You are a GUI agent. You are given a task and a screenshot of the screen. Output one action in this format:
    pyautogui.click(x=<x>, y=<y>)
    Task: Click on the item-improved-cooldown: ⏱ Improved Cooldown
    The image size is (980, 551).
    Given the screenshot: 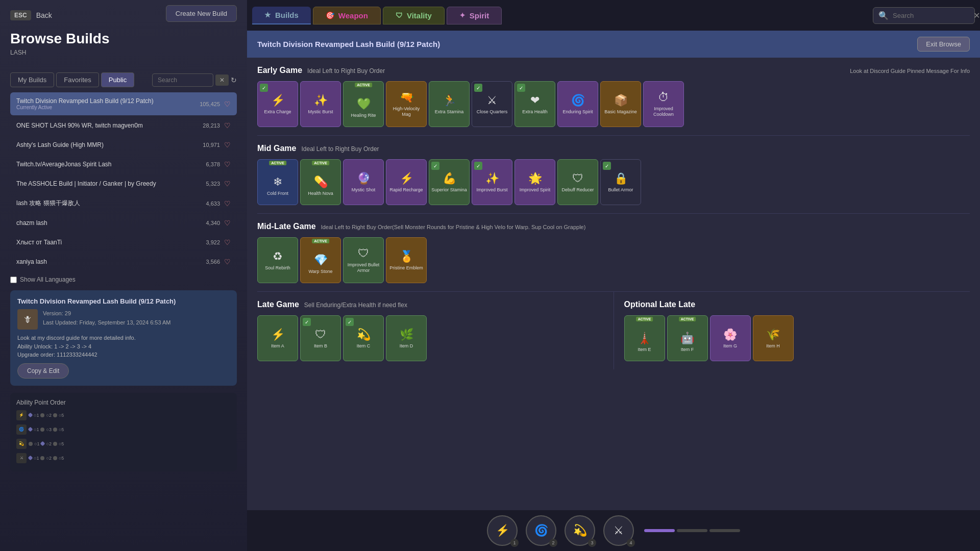 What is the action you would take?
    pyautogui.click(x=664, y=104)
    